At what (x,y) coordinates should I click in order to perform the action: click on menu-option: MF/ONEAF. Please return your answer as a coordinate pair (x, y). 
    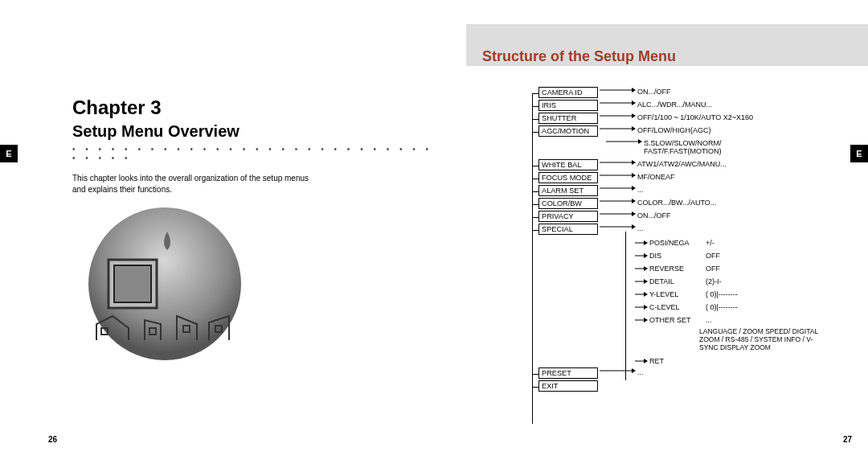
    Looking at the image, I should click on (656, 177).